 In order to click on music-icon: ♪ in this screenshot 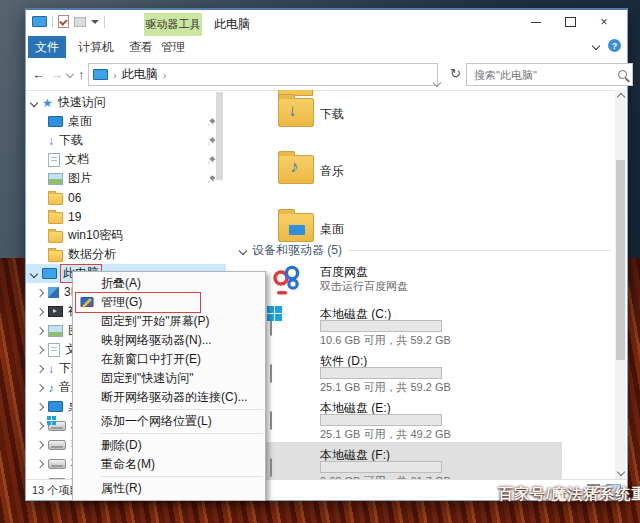, I will do `click(51, 388)`.